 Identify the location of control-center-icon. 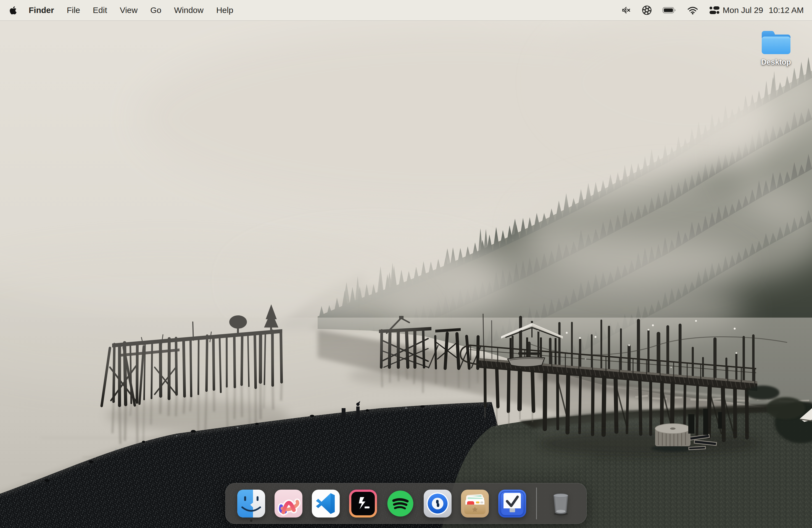
(714, 10).